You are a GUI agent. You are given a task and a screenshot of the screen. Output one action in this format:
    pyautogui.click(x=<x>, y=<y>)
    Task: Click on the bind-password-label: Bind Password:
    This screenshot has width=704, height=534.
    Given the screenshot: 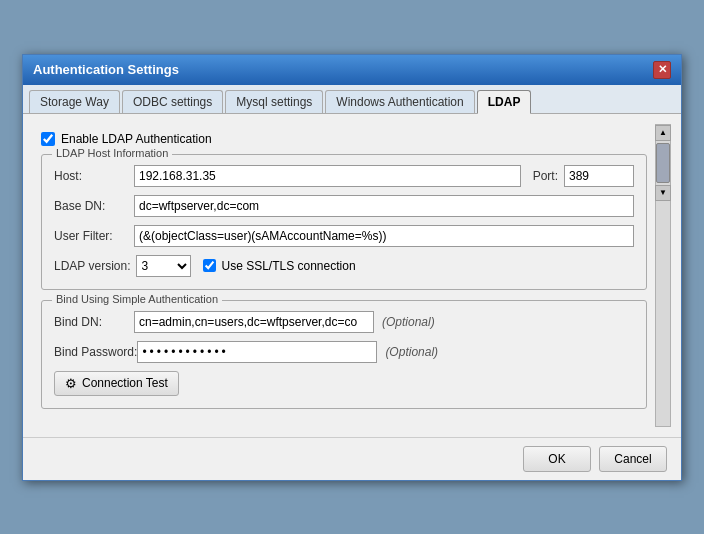 What is the action you would take?
    pyautogui.click(x=96, y=352)
    